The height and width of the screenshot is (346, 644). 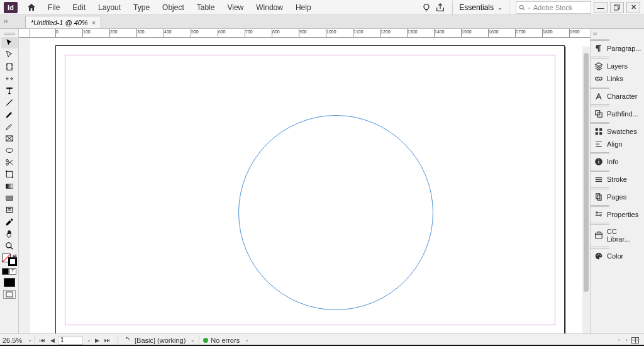 What do you see at coordinates (89, 340) in the screenshot?
I see `chevron-down-icon: ⌄` at bounding box center [89, 340].